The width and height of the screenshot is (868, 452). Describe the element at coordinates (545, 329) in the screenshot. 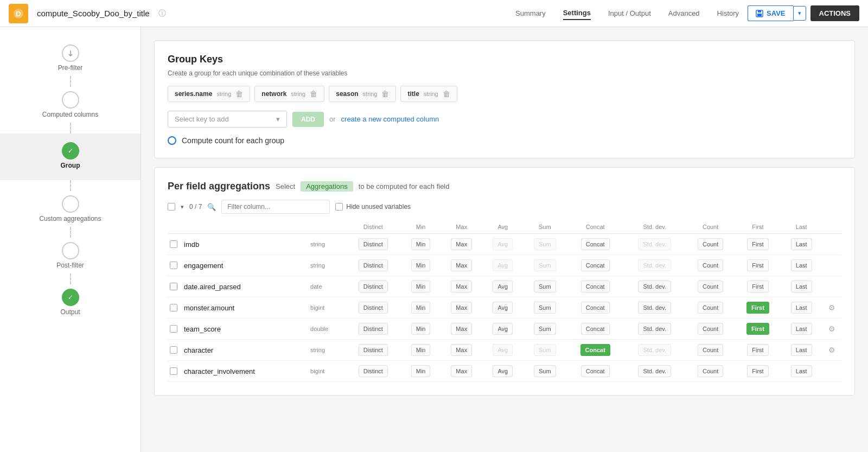

I see `agg-btn-4-4: Sum` at that location.